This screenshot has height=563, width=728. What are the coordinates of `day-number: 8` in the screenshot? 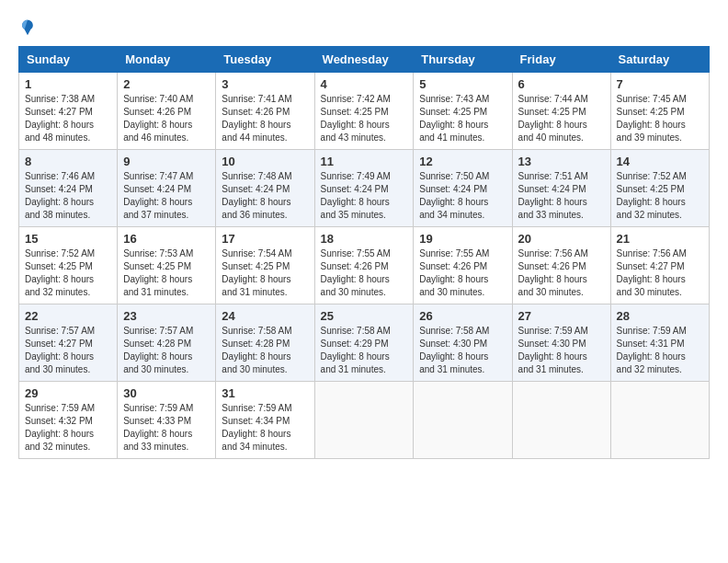 It's located at (68, 162).